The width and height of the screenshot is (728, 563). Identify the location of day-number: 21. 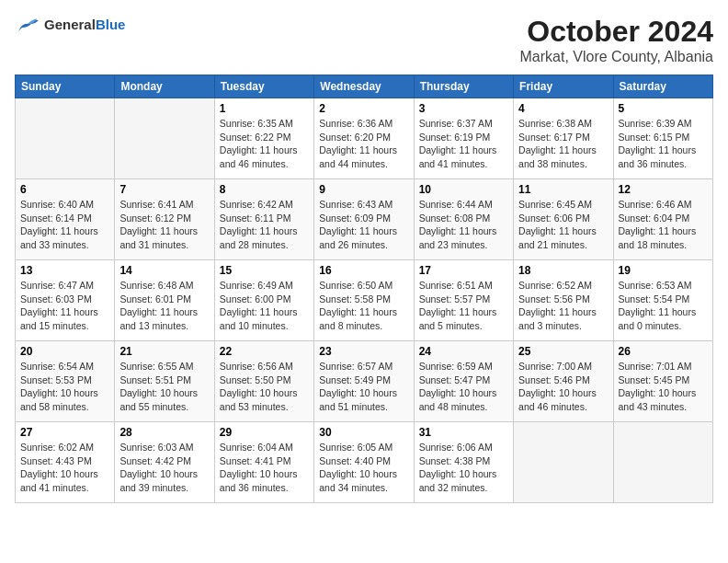
(164, 351).